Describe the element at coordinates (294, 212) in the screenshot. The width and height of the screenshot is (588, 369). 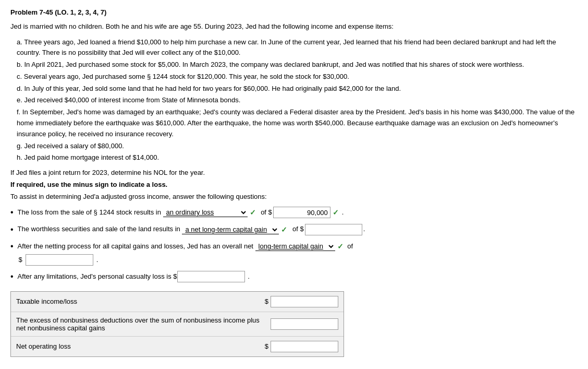
I see `bullet-item-1: • The loss from the sale of § 1244 stock…` at that location.